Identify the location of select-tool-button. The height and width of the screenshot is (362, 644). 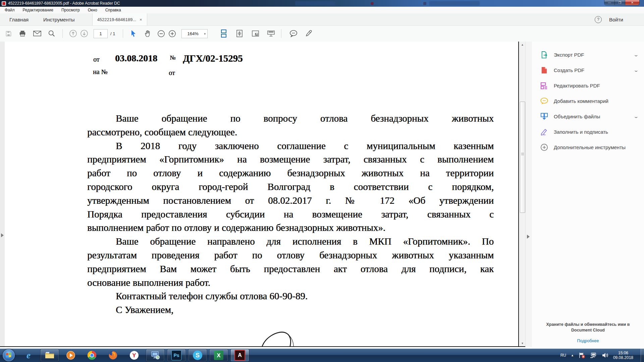
(133, 34).